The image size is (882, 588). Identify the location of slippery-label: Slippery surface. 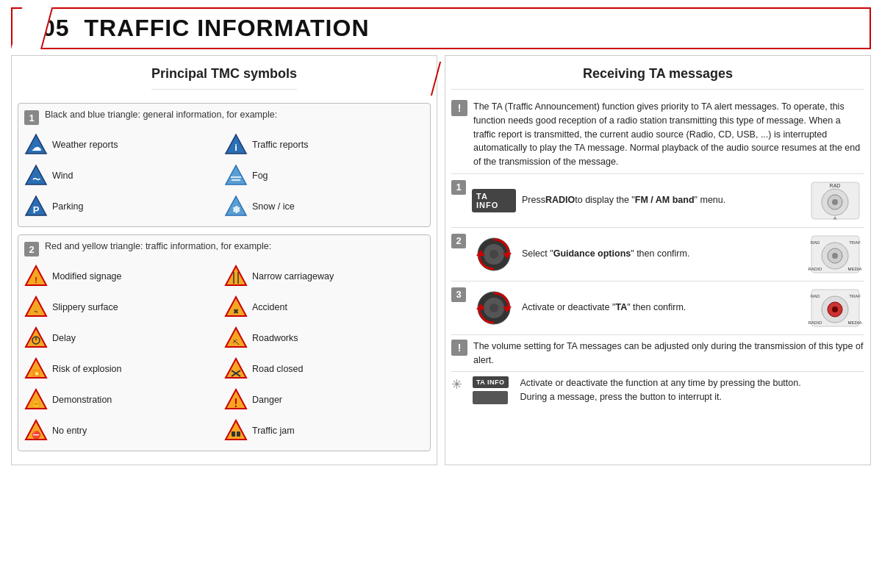
(85, 307).